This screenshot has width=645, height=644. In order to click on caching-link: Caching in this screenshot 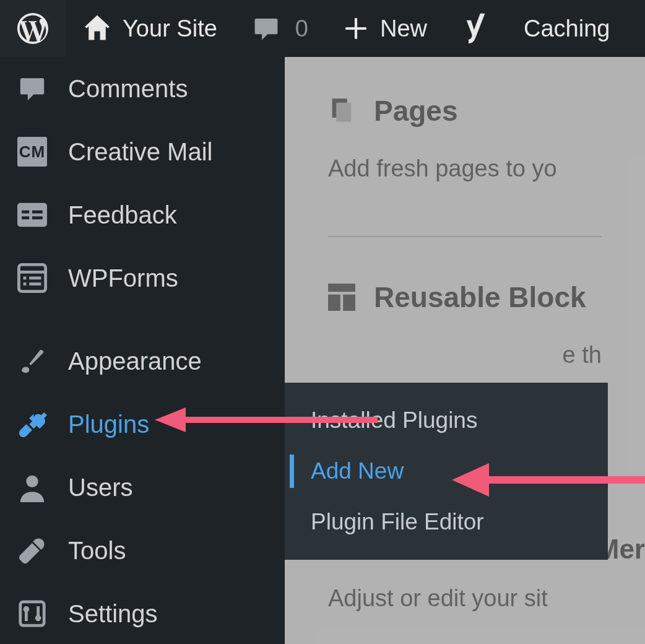, I will do `click(567, 28)`.